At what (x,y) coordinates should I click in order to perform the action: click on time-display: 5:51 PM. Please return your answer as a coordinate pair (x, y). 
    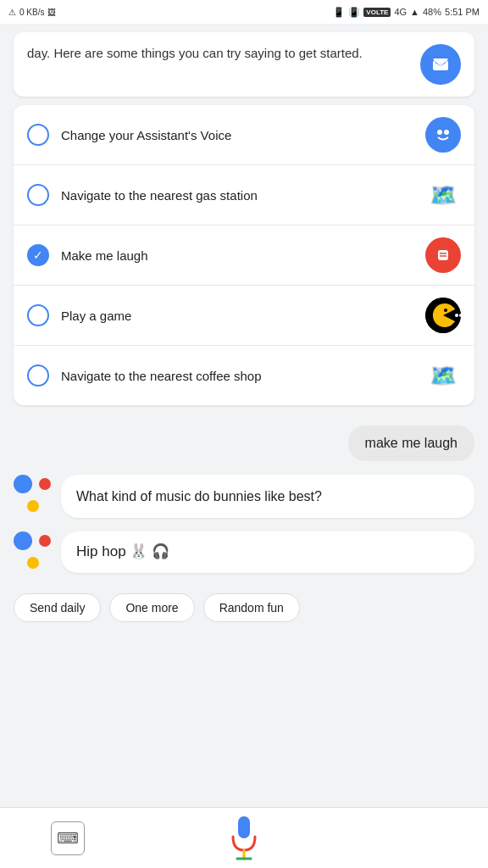
    Looking at the image, I should click on (463, 12).